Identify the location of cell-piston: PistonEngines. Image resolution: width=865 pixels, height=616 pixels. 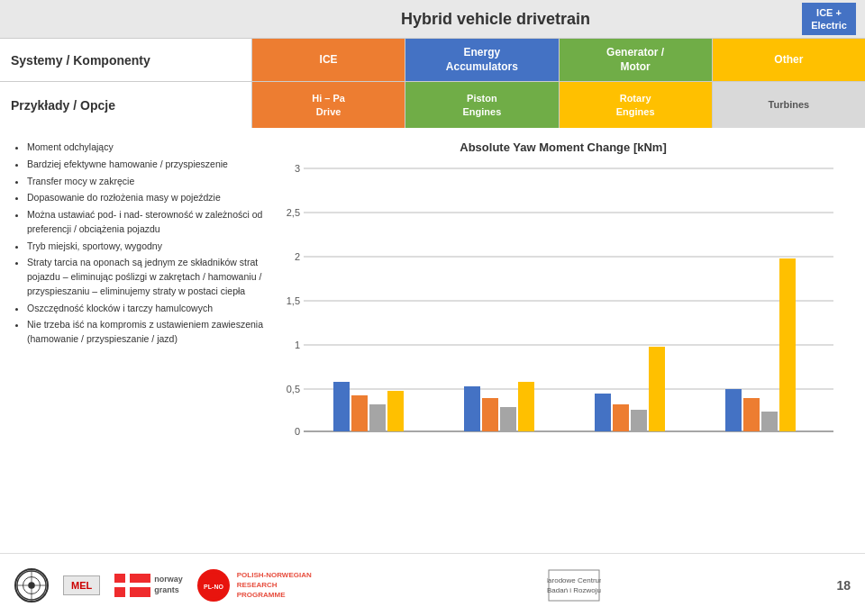
(482, 104).